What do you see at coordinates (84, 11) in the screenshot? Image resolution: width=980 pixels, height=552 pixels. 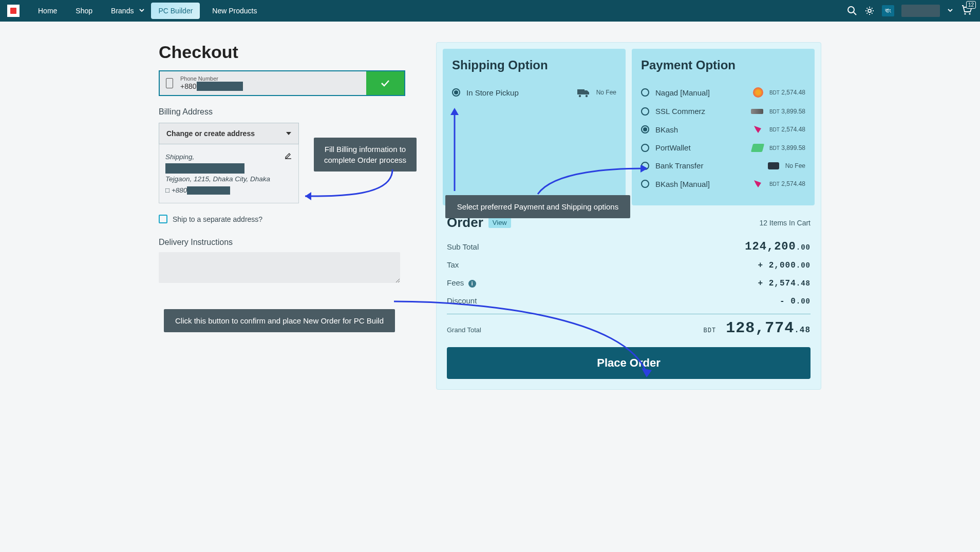 I see `nav-shop: Shop` at bounding box center [84, 11].